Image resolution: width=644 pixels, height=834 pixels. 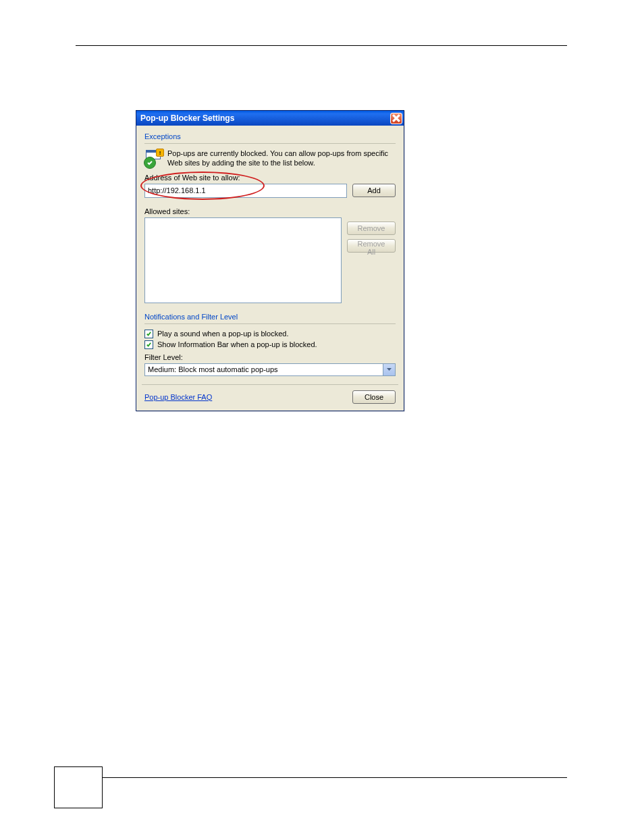 What do you see at coordinates (78, 787) in the screenshot?
I see `page-number-box` at bounding box center [78, 787].